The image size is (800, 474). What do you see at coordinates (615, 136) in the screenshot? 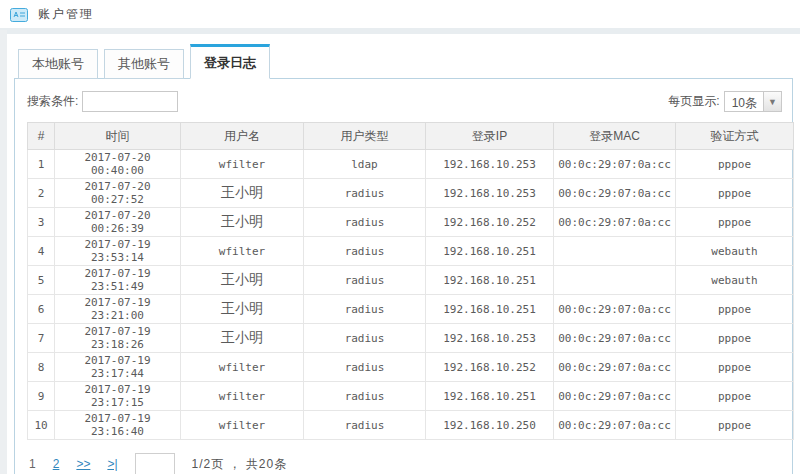
I see `col-login-mac: 登录MAC` at bounding box center [615, 136].